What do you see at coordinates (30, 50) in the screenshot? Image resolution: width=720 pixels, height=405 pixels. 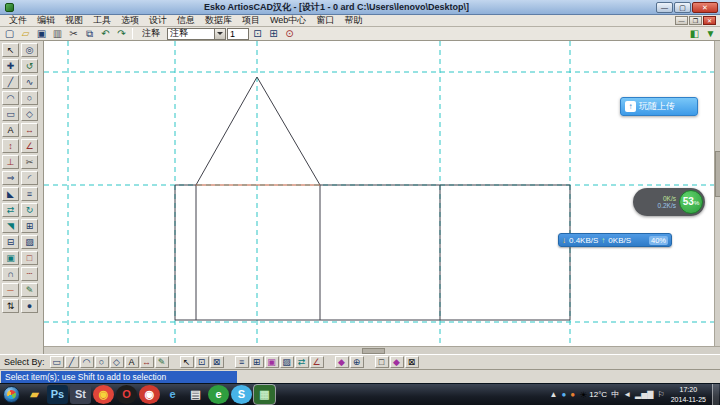 I see `zoom-tool: ◎` at bounding box center [30, 50].